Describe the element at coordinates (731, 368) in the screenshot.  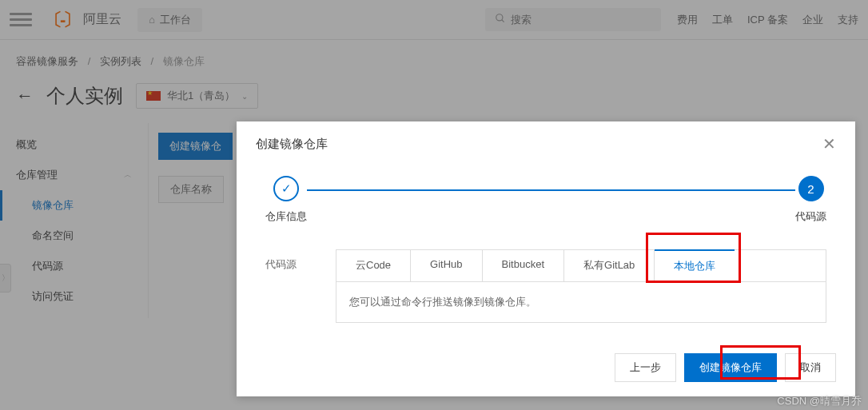
I see `submit-button: 创建镜像仓库` at that location.